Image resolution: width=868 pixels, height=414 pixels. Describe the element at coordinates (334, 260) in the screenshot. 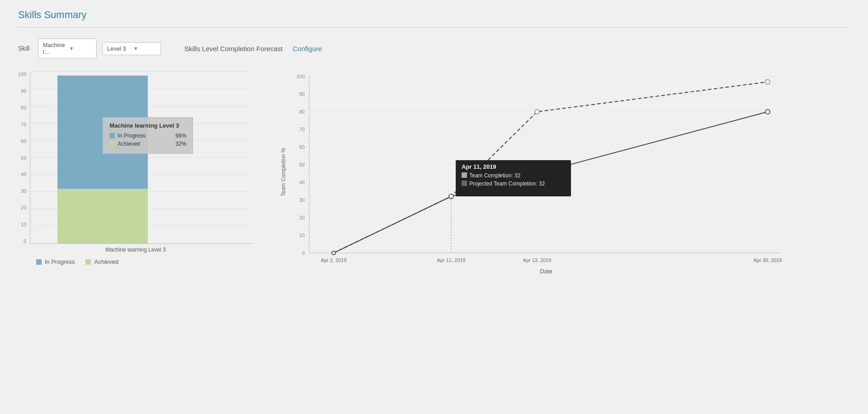

I see `x-label-apr2: Apr 2, 2019` at that location.